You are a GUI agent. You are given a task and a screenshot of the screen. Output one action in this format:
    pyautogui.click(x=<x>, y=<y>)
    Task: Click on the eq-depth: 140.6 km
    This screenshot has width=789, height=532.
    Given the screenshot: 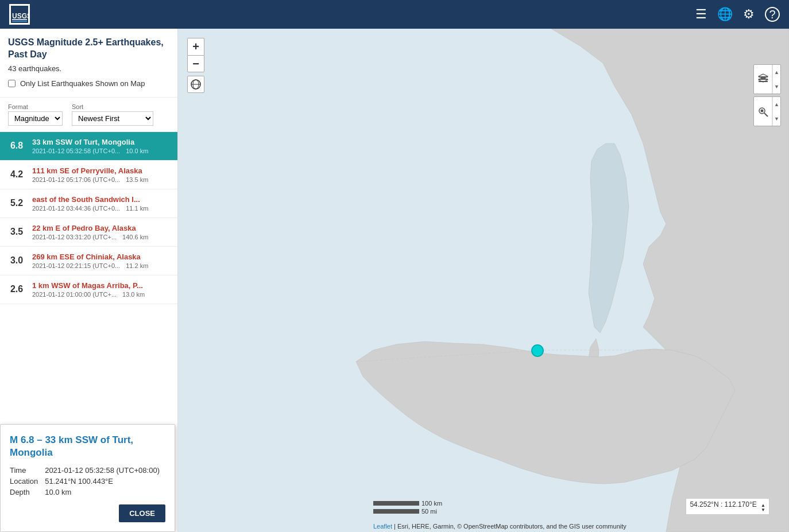 What is the action you would take?
    pyautogui.click(x=136, y=237)
    